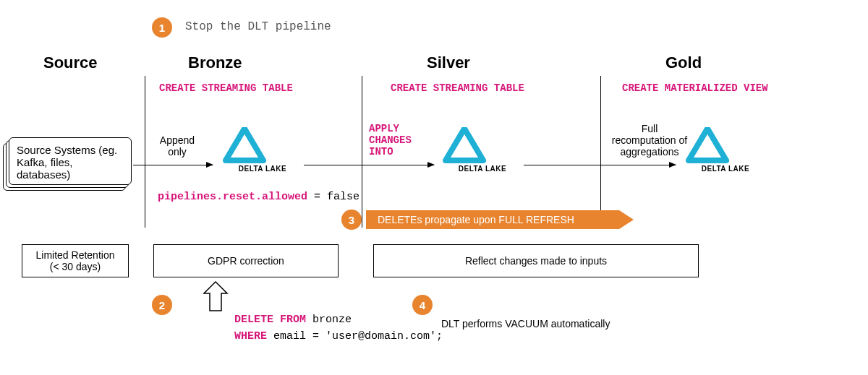 The height and width of the screenshot is (375, 868). What do you see at coordinates (177, 146) in the screenshot?
I see `arrow-label-append: Append only` at bounding box center [177, 146].